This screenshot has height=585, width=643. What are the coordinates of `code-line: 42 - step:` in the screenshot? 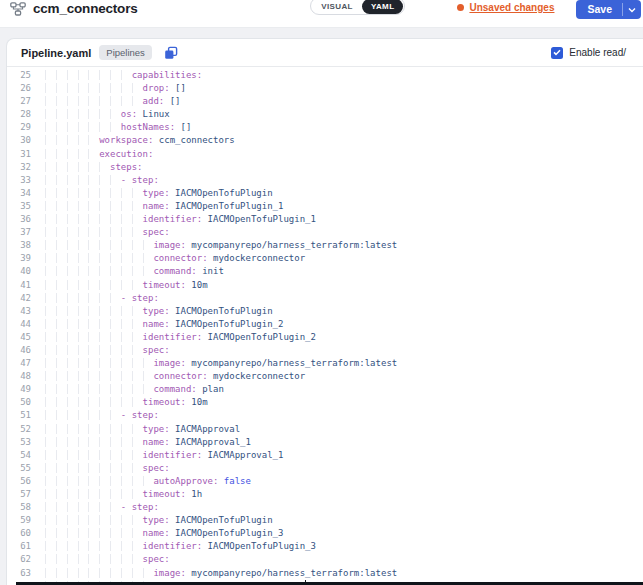 It's located at (325, 298).